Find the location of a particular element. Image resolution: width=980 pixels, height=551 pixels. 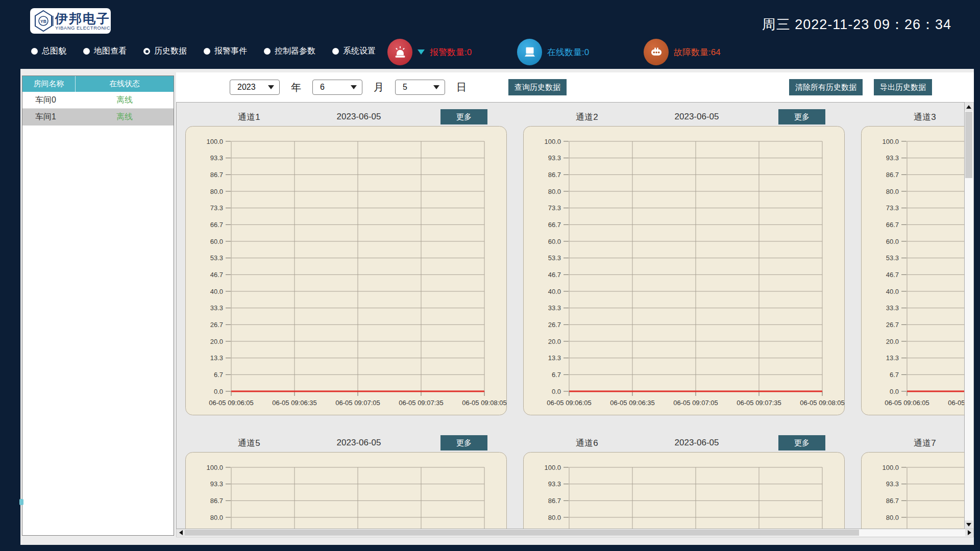

nav-history-data: 历史数据 is located at coordinates (165, 51).